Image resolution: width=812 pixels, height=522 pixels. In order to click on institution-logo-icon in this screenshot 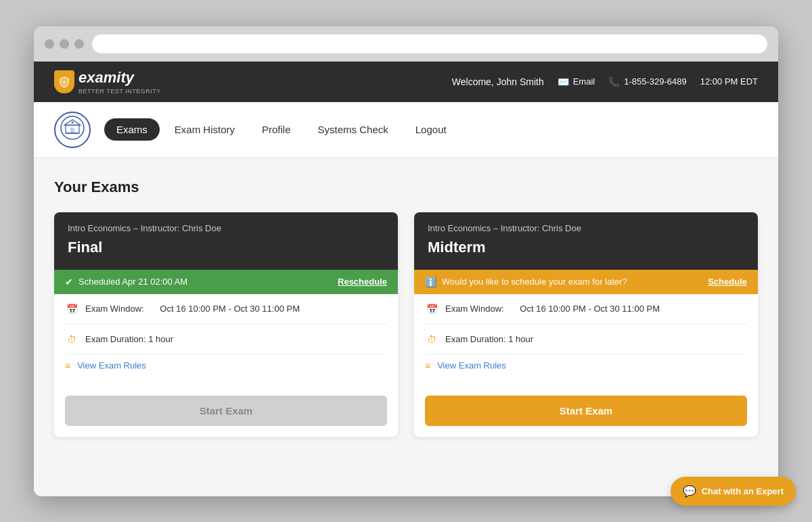, I will do `click(72, 130)`.